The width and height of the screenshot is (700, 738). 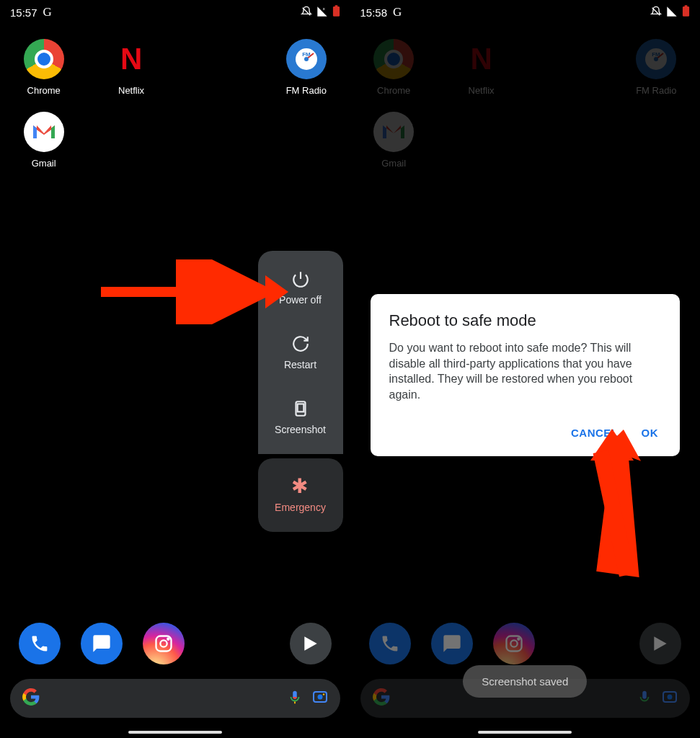 I want to click on status-time: 15:58, so click(x=374, y=13).